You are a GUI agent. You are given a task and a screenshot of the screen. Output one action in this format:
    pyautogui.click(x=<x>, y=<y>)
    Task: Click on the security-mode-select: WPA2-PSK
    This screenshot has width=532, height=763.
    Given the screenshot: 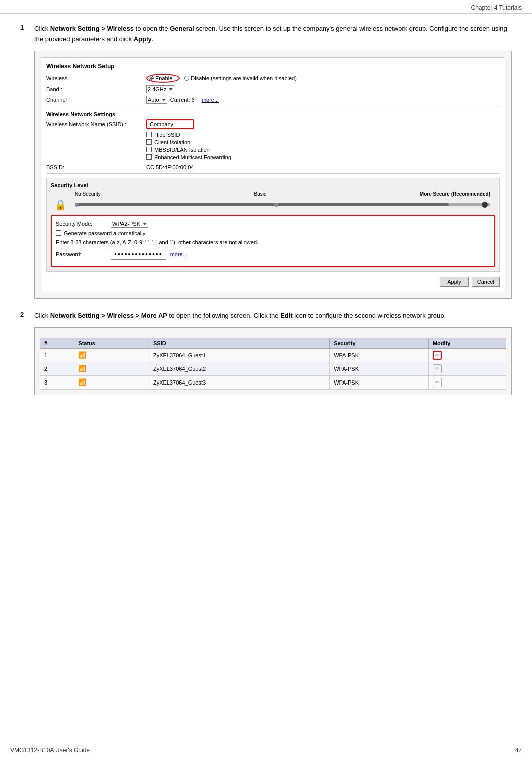 What is the action you would take?
    pyautogui.click(x=129, y=224)
    